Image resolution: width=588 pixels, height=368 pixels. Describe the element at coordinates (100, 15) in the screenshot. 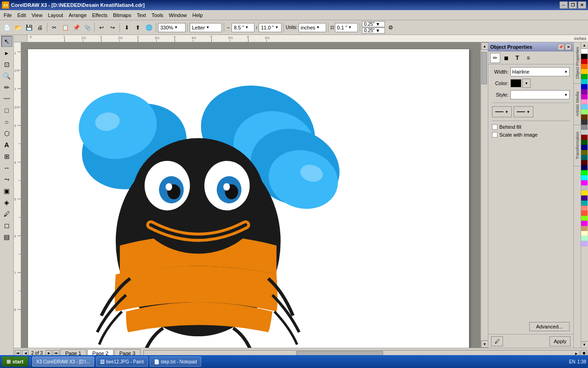

I see `menu-effects: Effects` at that location.